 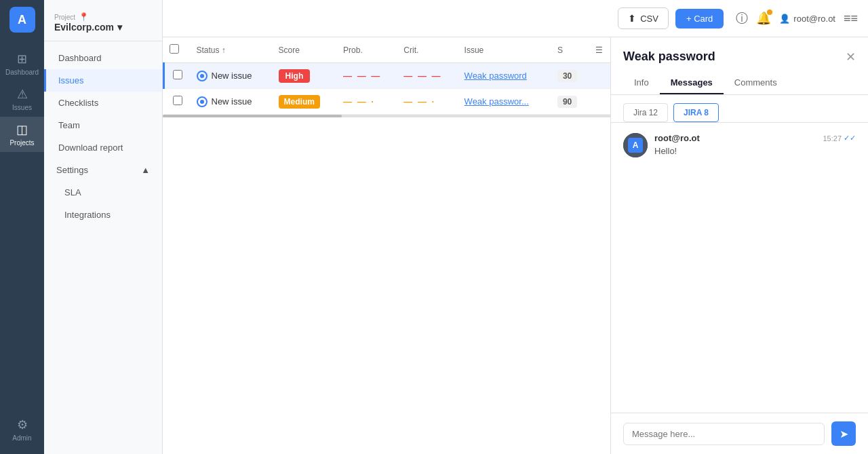 What do you see at coordinates (600, 50) in the screenshot?
I see `col-menu: ☰` at bounding box center [600, 50].